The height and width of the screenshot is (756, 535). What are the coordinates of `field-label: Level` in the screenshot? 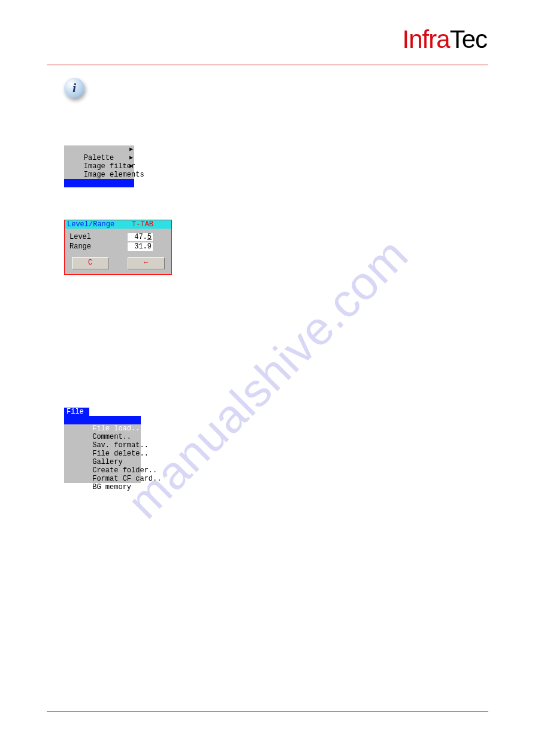 It's located at (98, 237).